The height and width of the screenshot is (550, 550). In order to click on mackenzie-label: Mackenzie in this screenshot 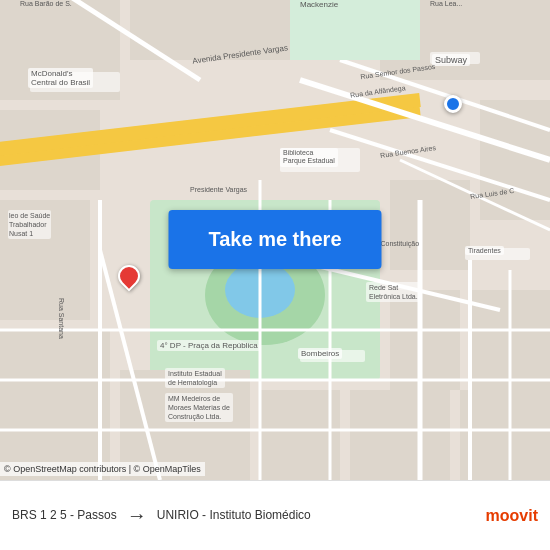, I will do `click(319, 4)`.